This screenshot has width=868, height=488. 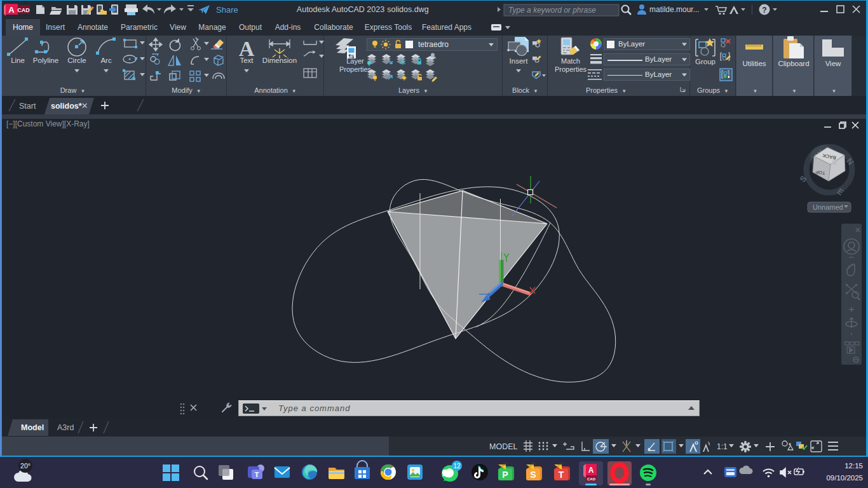 What do you see at coordinates (793, 64) in the screenshot?
I see `svg-text: Clipboard` at bounding box center [793, 64].